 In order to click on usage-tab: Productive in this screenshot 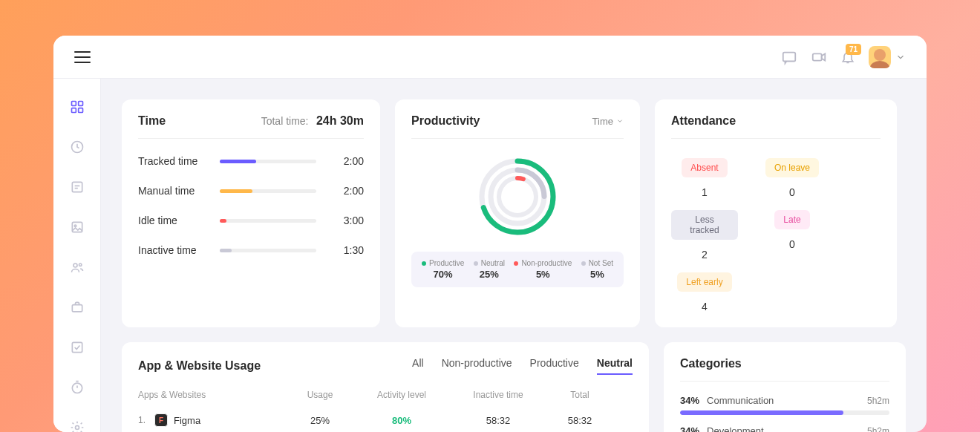, I will do `click(555, 366)`.